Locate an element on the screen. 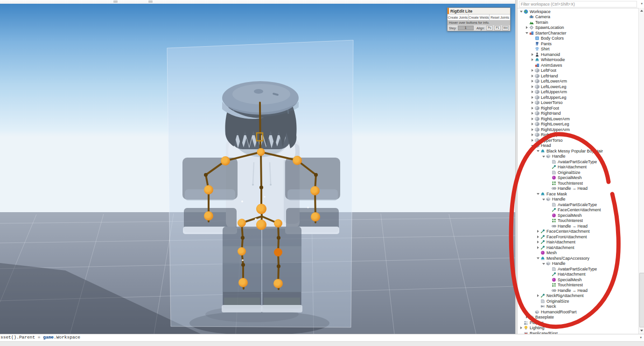  tree-row-terrain: Terrain is located at coordinates (578, 22).